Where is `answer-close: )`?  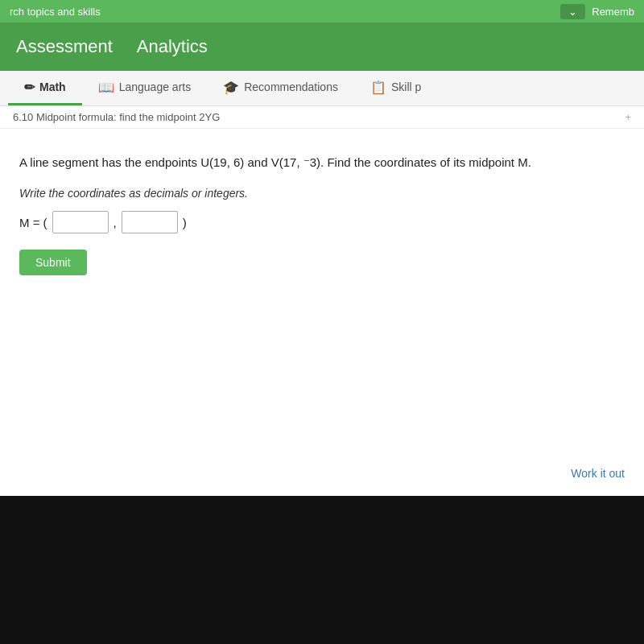
answer-close: ) is located at coordinates (185, 222).